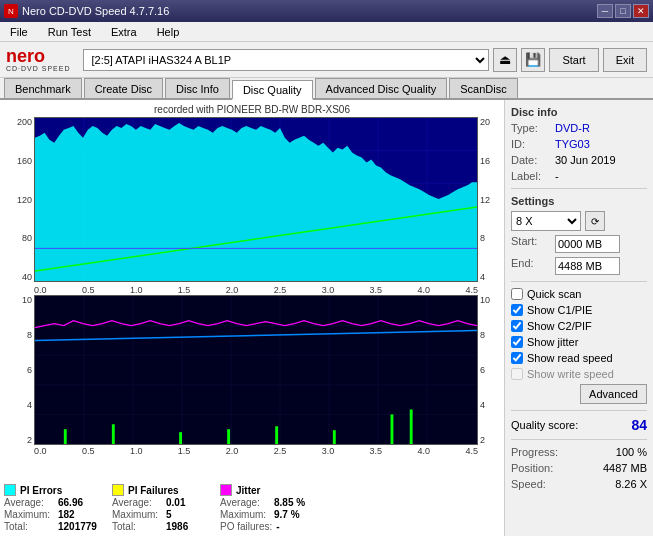  What do you see at coordinates (517, 326) in the screenshot?
I see `show-c2-checkbox` at bounding box center [517, 326].